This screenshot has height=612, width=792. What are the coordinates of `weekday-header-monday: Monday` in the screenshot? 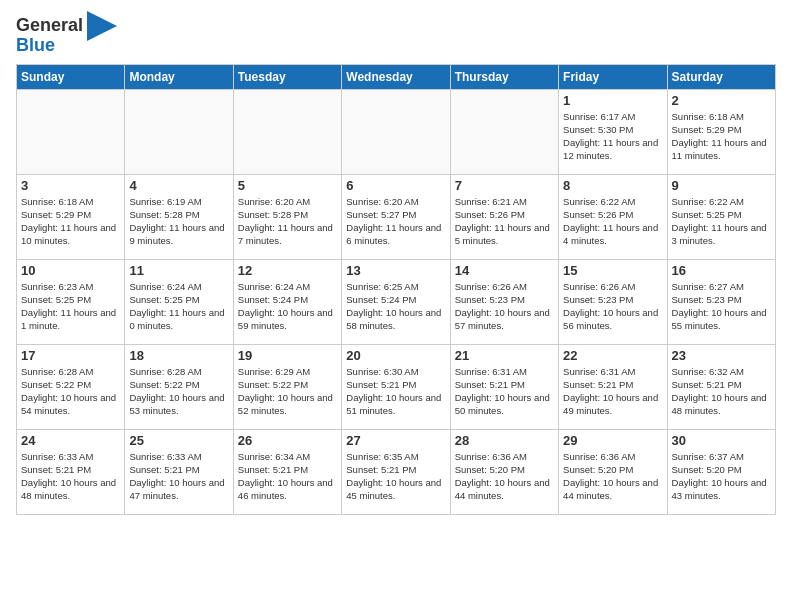 It's located at (179, 76).